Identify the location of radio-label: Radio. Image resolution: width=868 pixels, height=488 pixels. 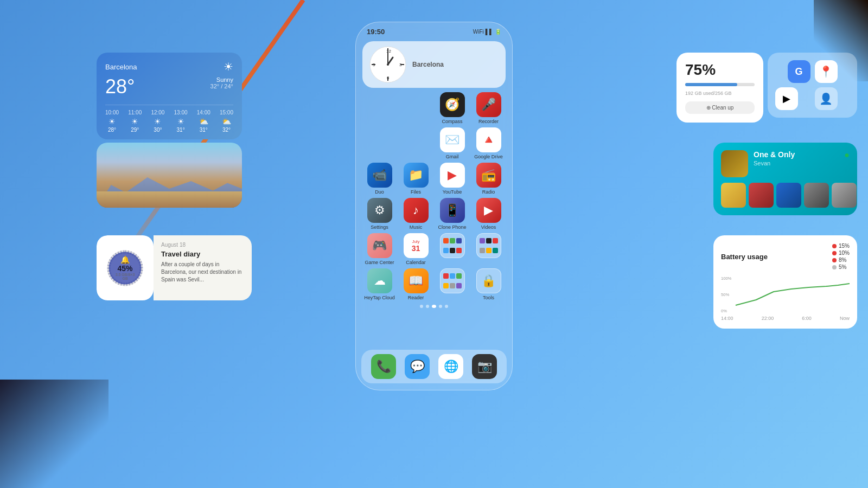
(489, 192).